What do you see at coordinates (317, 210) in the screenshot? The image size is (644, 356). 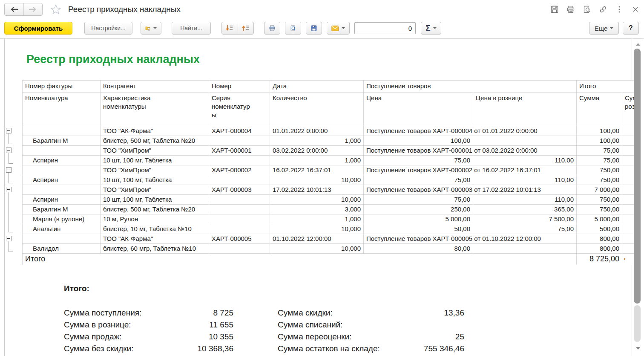 I see `cell-quantity: 3,000` at bounding box center [317, 210].